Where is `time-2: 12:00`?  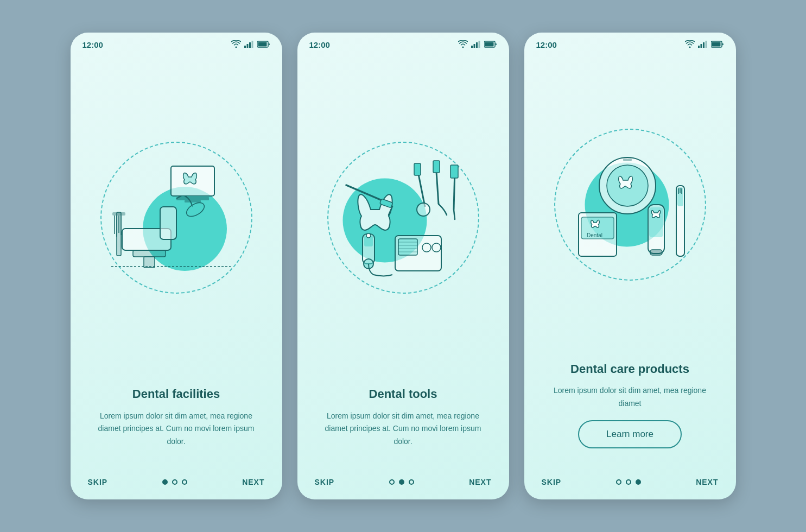
time-2: 12:00 is located at coordinates (320, 45).